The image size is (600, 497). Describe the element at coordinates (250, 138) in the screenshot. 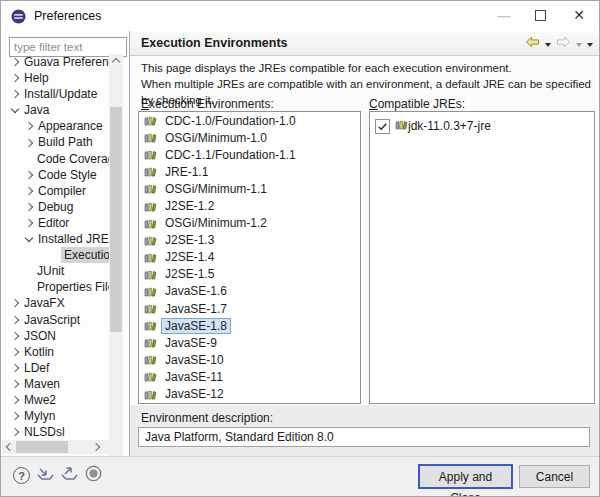

I see `env-list-item: OSGi/Minimum-1.0` at that location.